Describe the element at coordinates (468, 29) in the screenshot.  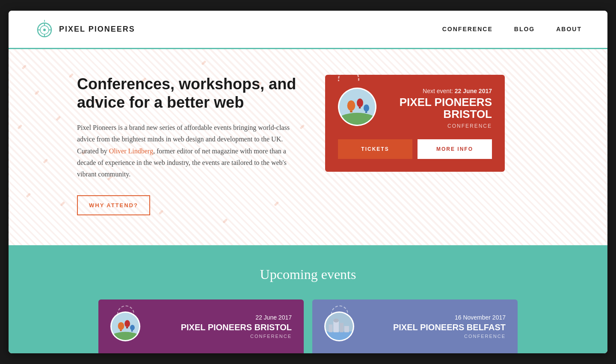
I see `nav-conference: CONFERENCE` at that location.